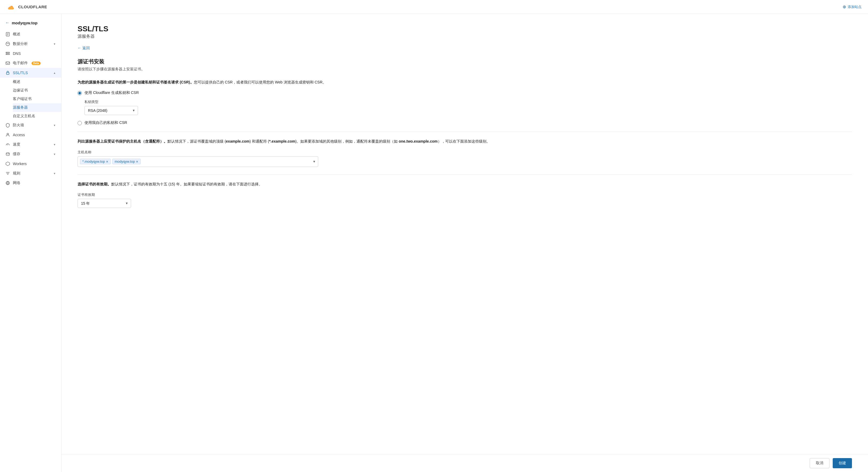 This screenshot has height=472, width=868. I want to click on sidebar-item-network: 网络, so click(31, 183).